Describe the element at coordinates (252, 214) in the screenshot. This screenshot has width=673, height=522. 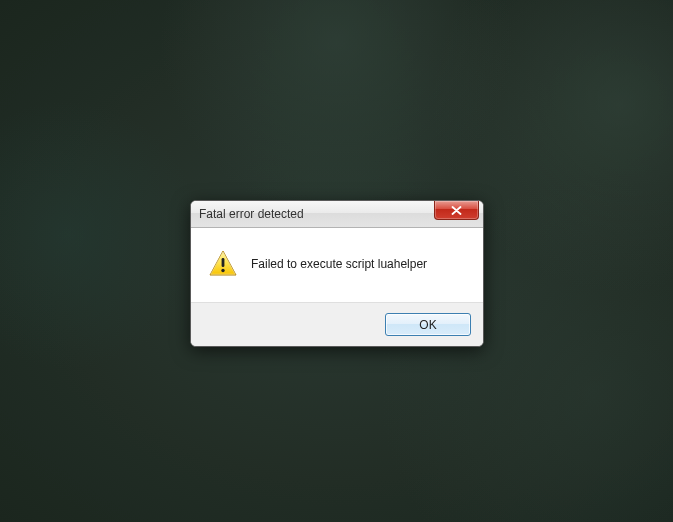
I see `dialog-title: Fatal error detected` at that location.